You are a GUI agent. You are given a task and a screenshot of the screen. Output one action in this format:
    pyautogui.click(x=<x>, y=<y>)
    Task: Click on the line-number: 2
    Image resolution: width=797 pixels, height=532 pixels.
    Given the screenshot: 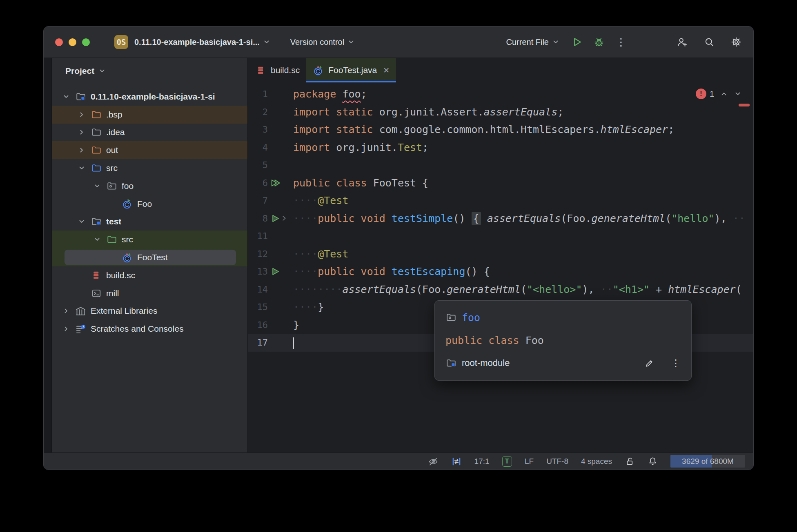 What is the action you would take?
    pyautogui.click(x=258, y=112)
    